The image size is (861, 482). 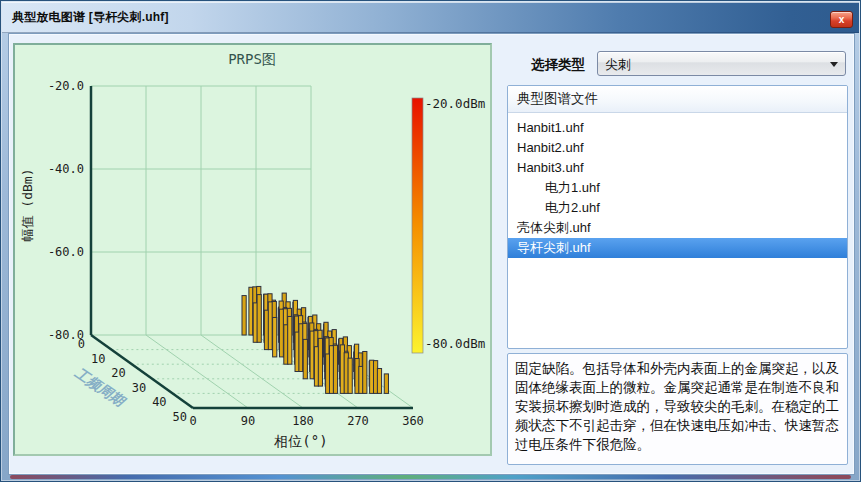 What do you see at coordinates (678, 168) in the screenshot?
I see `list-item: Hanbit3.uhf` at bounding box center [678, 168].